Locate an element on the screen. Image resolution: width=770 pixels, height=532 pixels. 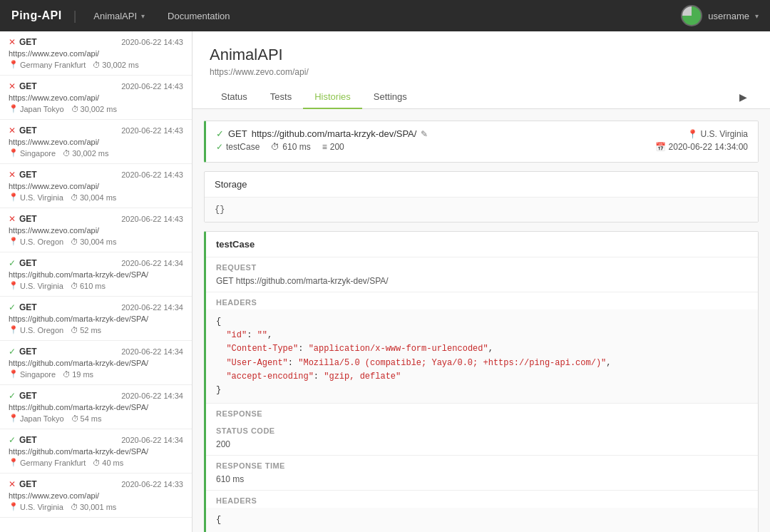
sidebar-meta: 📍 Germany Frankfurt ⏱ 30,002 ms is located at coordinates (96, 64).